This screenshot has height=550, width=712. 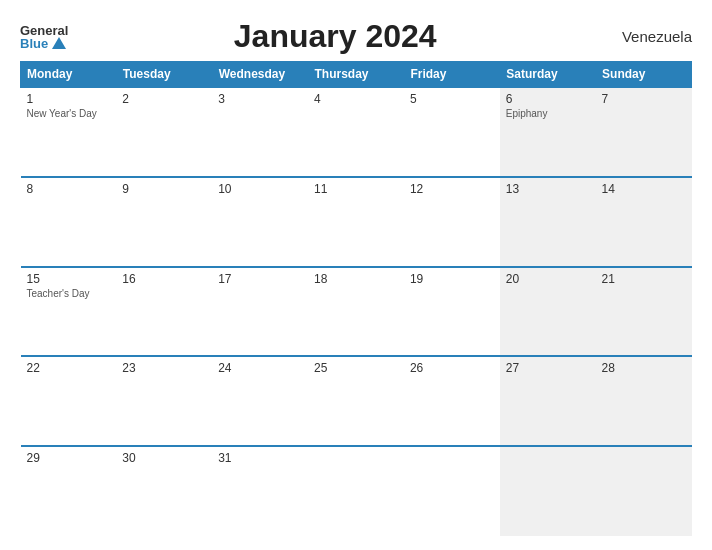 I want to click on calendar-cell: 10, so click(x=260, y=222).